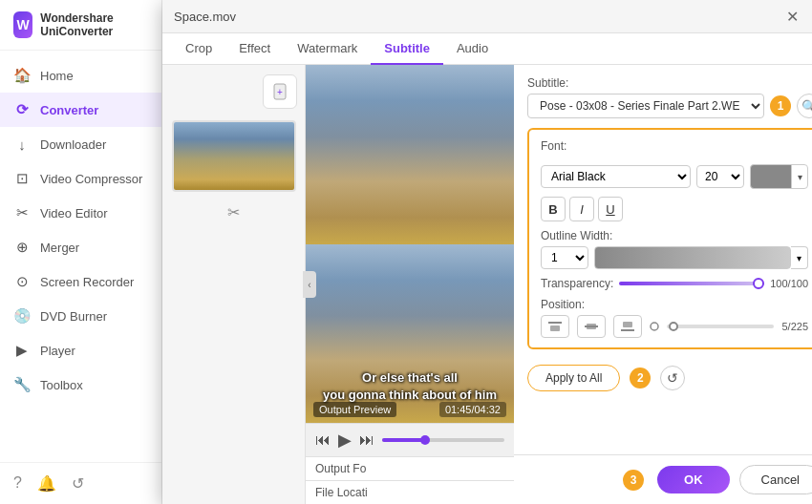  What do you see at coordinates (323, 440) in the screenshot?
I see `rewind-button: ⏮` at bounding box center [323, 440].